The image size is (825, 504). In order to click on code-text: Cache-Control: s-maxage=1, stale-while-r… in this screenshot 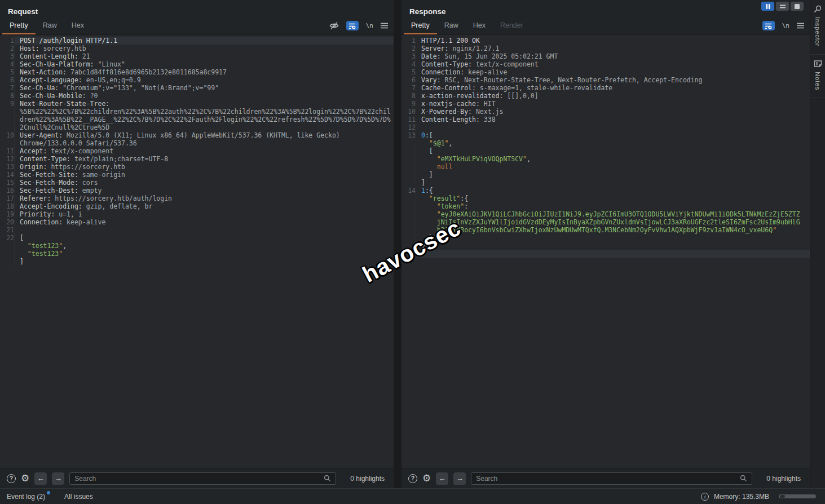, I will do `click(514, 88)`.